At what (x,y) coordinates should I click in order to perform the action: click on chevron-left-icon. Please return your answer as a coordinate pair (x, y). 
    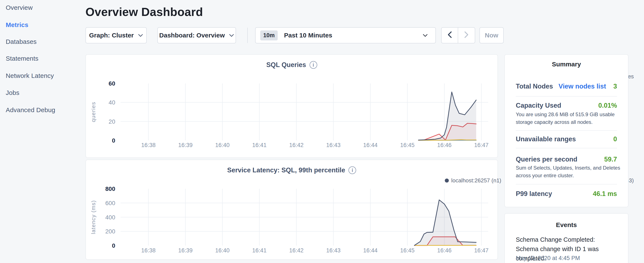
    Looking at the image, I should click on (450, 36).